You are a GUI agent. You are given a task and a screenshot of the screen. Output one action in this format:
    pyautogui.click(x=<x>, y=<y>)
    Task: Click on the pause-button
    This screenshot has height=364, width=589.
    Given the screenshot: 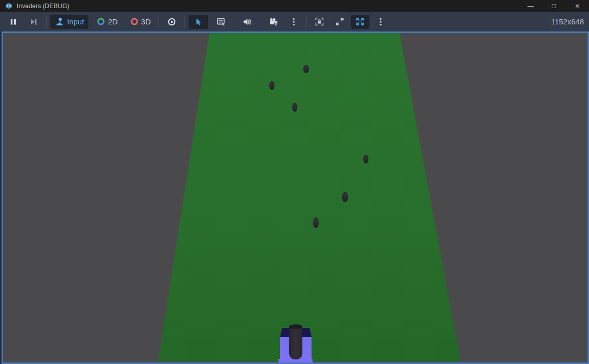 What is the action you would take?
    pyautogui.click(x=13, y=22)
    